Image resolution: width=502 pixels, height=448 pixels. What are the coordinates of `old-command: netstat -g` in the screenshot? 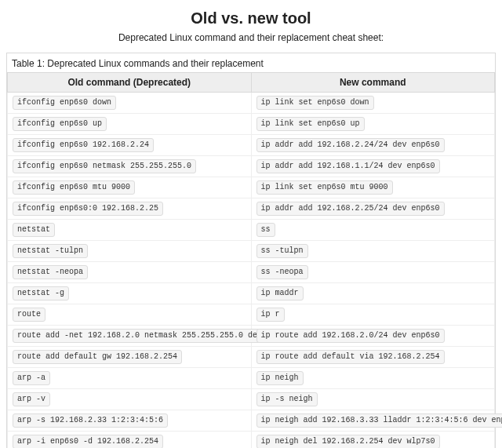 It's located at (41, 293).